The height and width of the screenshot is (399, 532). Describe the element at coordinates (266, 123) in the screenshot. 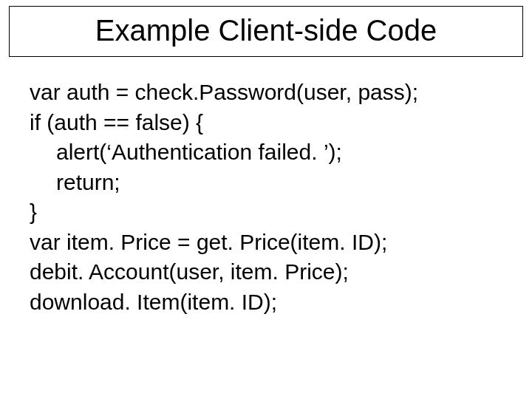

I see `code-line-2: if (auth == false) {` at that location.